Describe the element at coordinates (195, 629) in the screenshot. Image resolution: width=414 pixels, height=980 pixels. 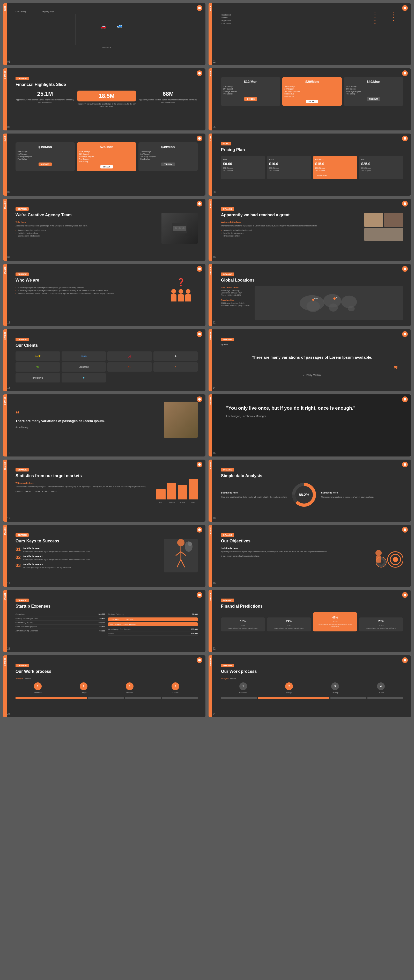
I see `expense-value: $55,000` at that location.